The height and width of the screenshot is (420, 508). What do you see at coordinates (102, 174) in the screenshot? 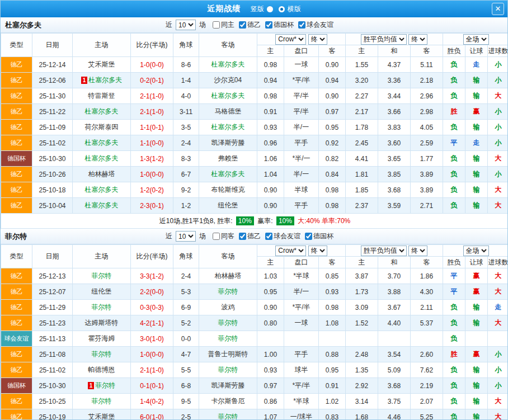
I see `home-team-name: 柏林赫塔` at bounding box center [102, 174].